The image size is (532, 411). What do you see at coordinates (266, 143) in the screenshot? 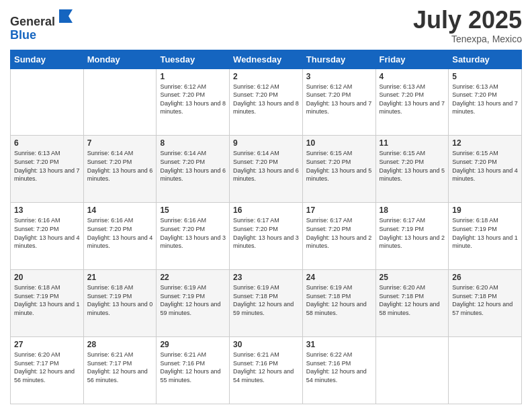
I see `day-number: 9` at bounding box center [266, 143].